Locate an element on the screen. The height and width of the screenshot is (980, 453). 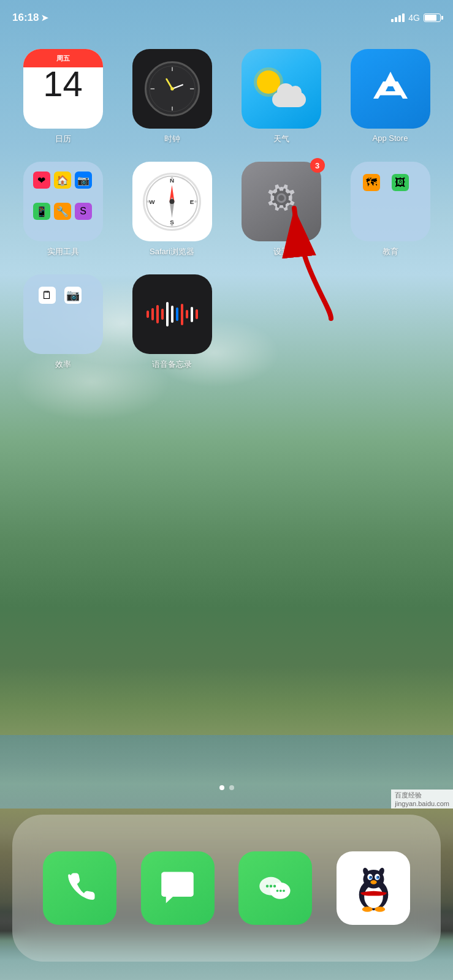
app-row-3: 🗒 📷 效率 is located at coordinates (227, 322).